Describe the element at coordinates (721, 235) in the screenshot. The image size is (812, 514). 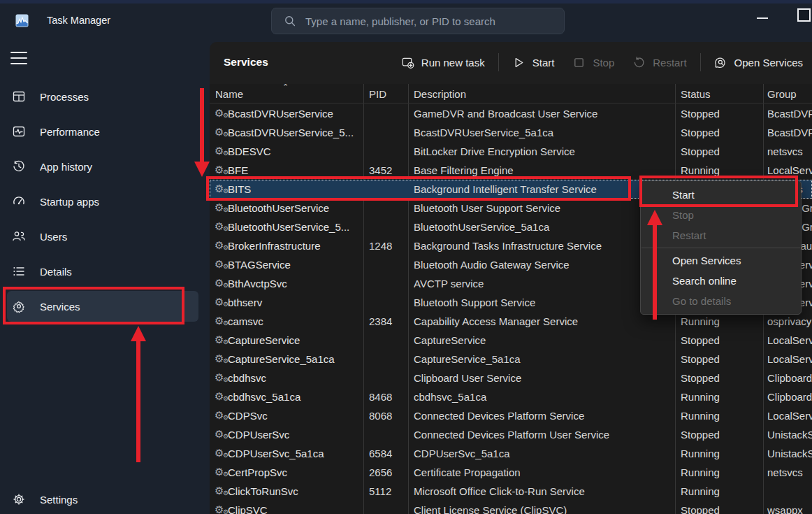
I see `context-menu-item-restart: Restart` at that location.